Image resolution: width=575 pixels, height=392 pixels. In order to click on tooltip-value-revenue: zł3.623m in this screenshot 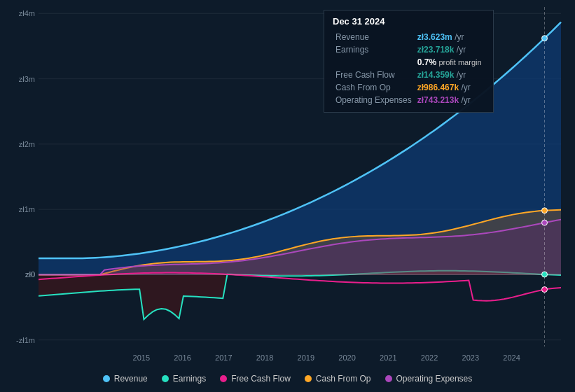, I will do `click(435, 37)`.